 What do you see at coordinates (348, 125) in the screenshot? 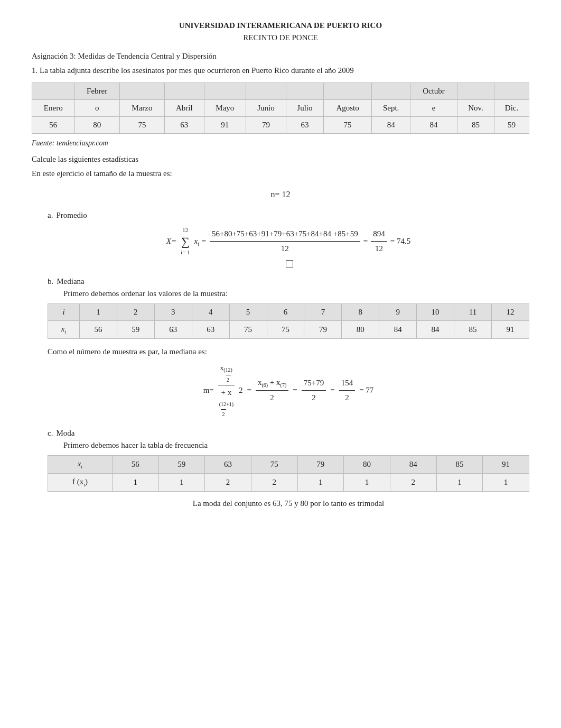
I see `val-75b: 75` at bounding box center [348, 125].